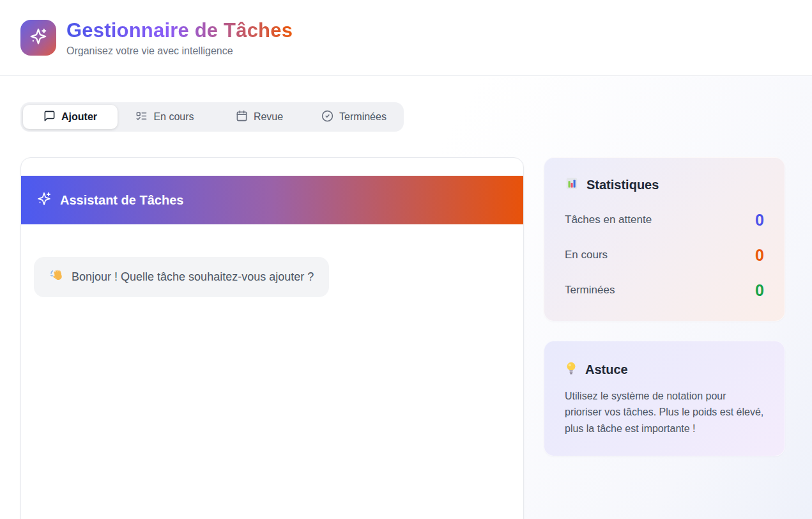 This screenshot has width=812, height=519. What do you see at coordinates (212, 117) in the screenshot?
I see `tab-bar: Ajouter En cours Revue` at bounding box center [212, 117].